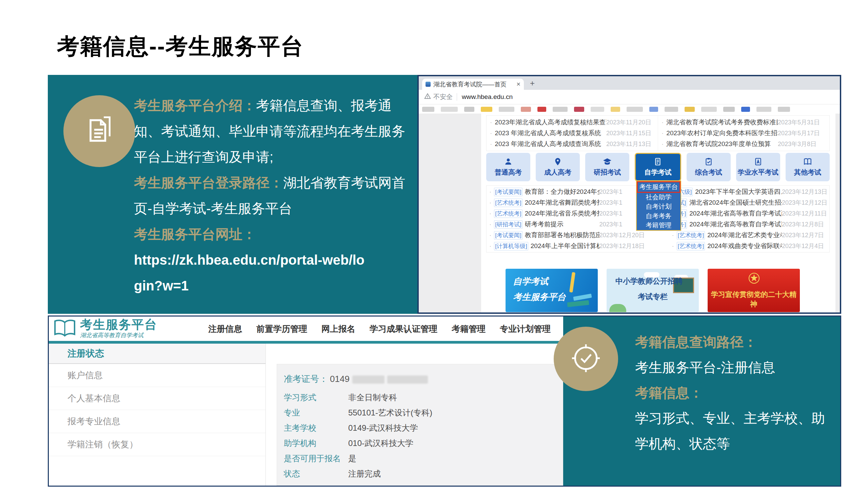  What do you see at coordinates (607, 167) in the screenshot?
I see `tab-yanzhao-kaoshi: 研招考试` at bounding box center [607, 167].